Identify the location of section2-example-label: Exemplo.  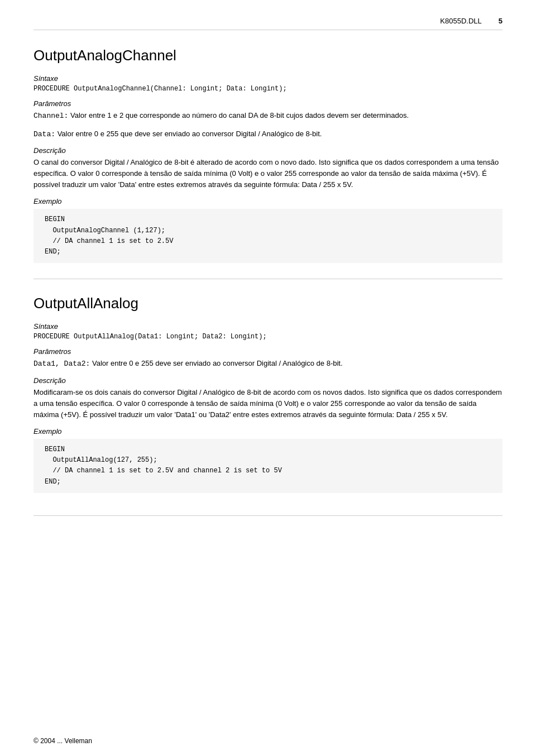
(268, 431).